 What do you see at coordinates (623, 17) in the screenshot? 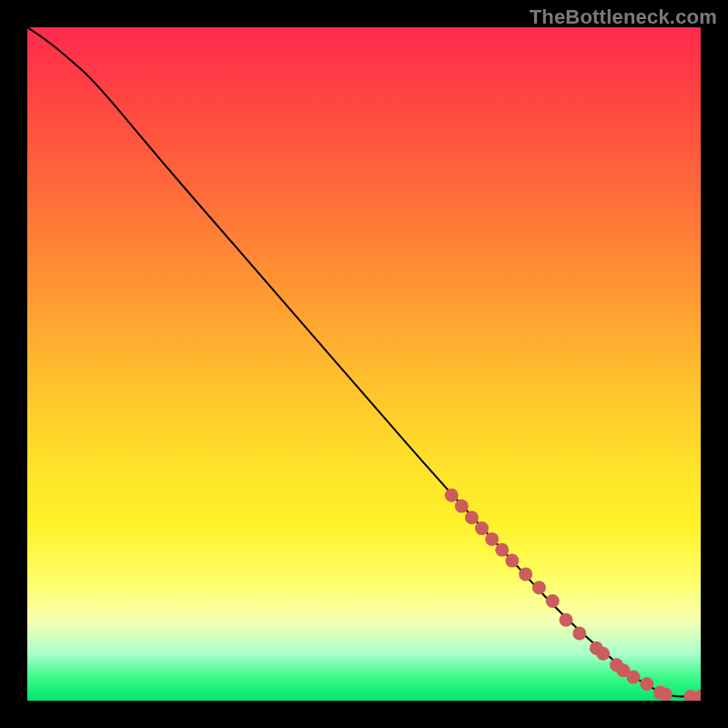
I see `watermark-text: TheBottleneck.com` at bounding box center [623, 17].